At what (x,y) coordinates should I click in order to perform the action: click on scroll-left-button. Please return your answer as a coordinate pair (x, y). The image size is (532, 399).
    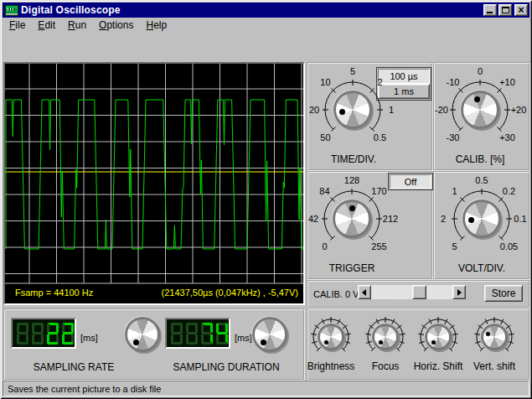
    Looking at the image, I should click on (364, 292).